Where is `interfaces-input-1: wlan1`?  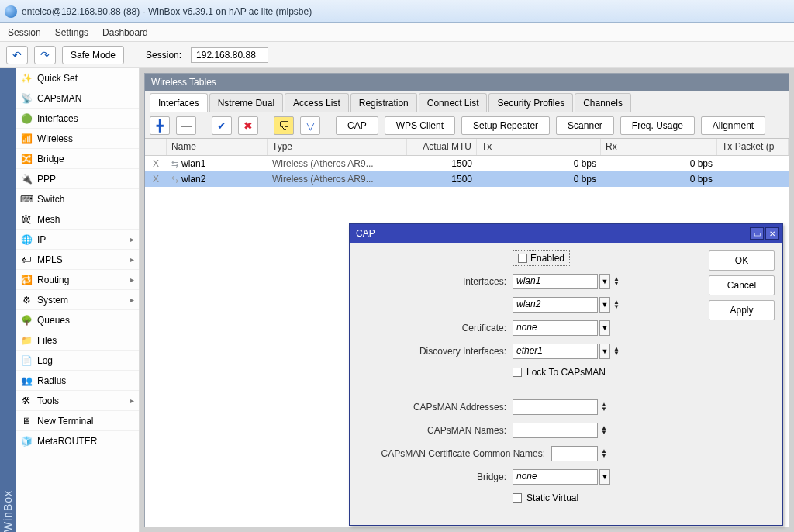 interfaces-input-1: wlan1 is located at coordinates (555, 282).